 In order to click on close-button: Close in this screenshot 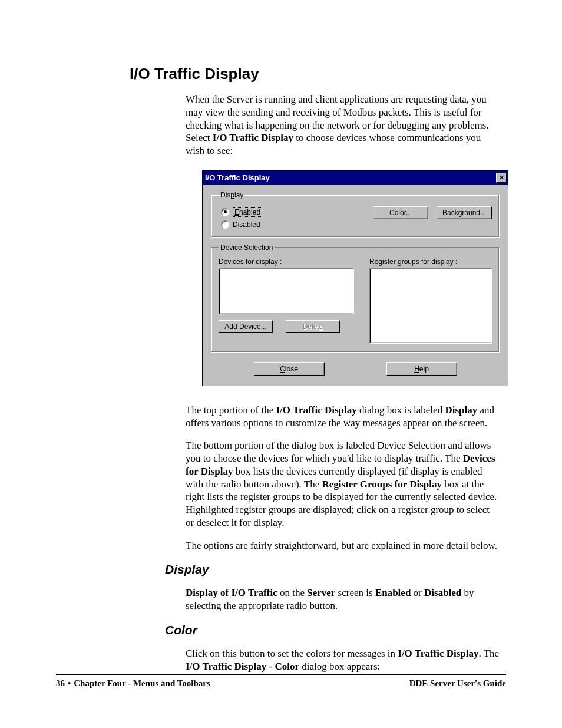, I will do `click(289, 369)`.